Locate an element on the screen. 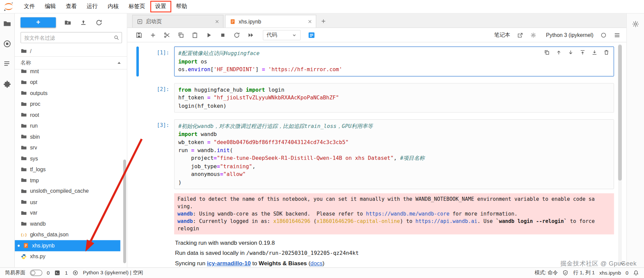 This screenshot has width=644, height=278. upload-icon is located at coordinates (84, 22).